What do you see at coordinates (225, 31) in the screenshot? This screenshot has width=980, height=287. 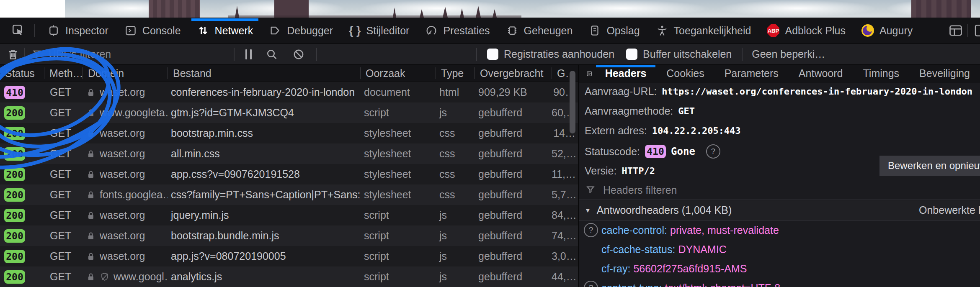 I see `tab-netwerk: Netwerk` at bounding box center [225, 31].